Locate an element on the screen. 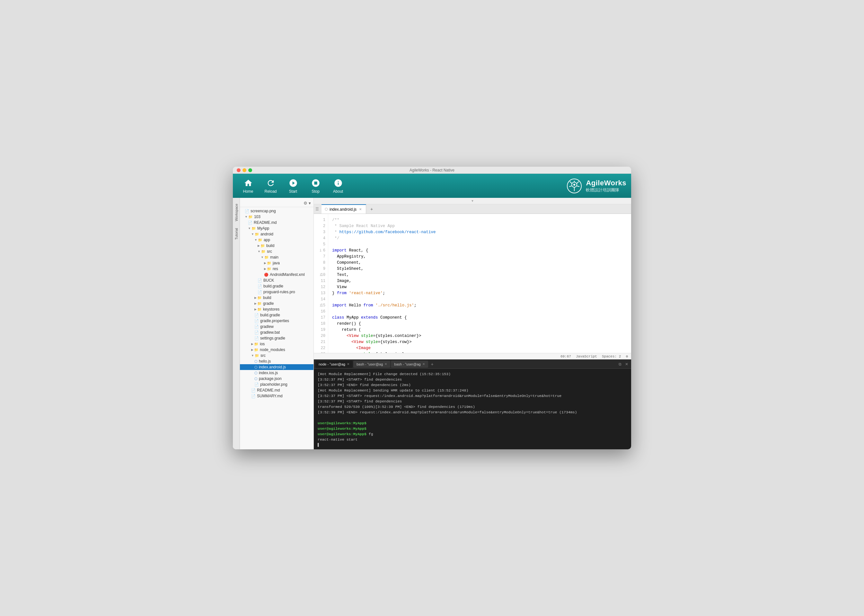 Image resolution: width=864 pixels, height=616 pixels. toolbar: Home Reload Start is located at coordinates (432, 186).